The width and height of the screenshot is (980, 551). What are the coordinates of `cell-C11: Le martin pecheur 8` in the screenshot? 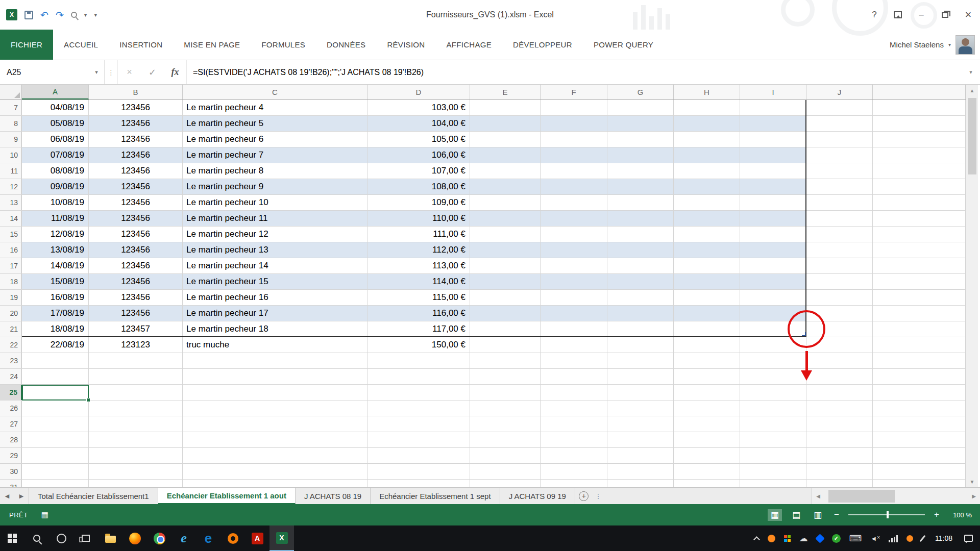 It's located at (275, 171).